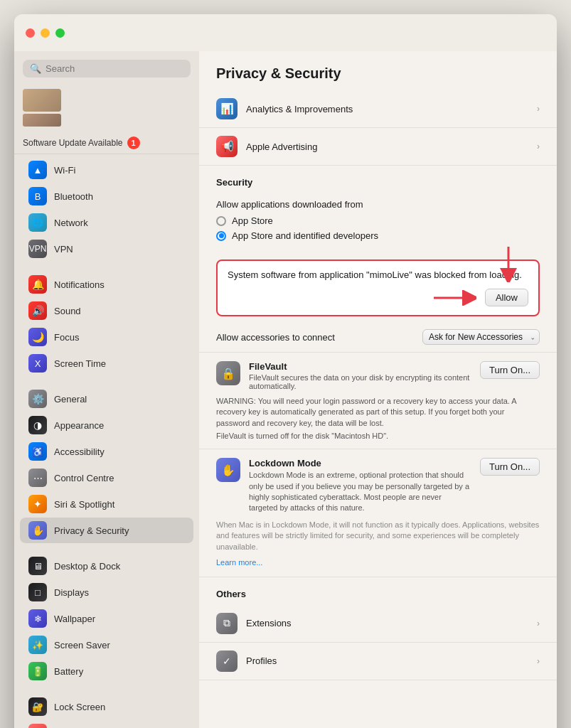 This screenshot has width=571, height=728. Describe the element at coordinates (38, 337) in the screenshot. I see `focus-icon: 🌙` at that location.